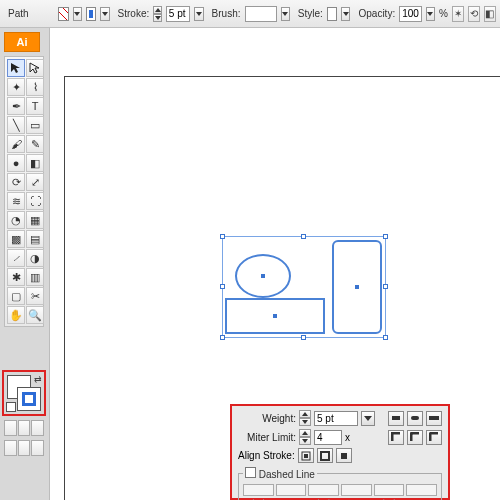  I want to click on align-stroke-outside-button, so click(344, 456).